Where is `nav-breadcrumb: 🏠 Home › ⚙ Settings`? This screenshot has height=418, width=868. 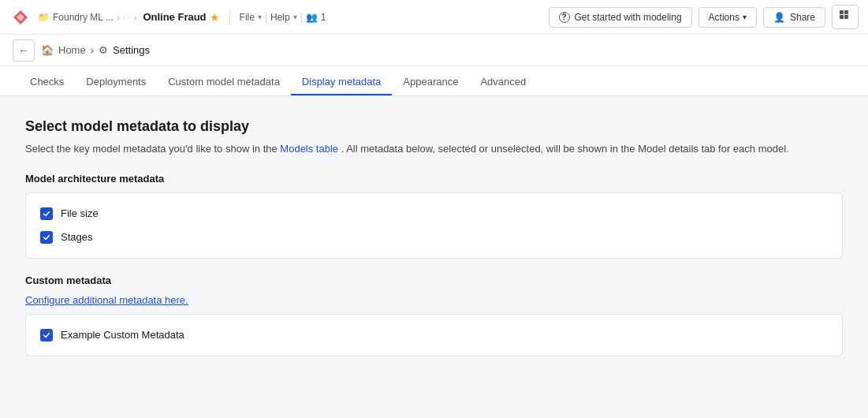 nav-breadcrumb: 🏠 Home › ⚙ Settings is located at coordinates (95, 50).